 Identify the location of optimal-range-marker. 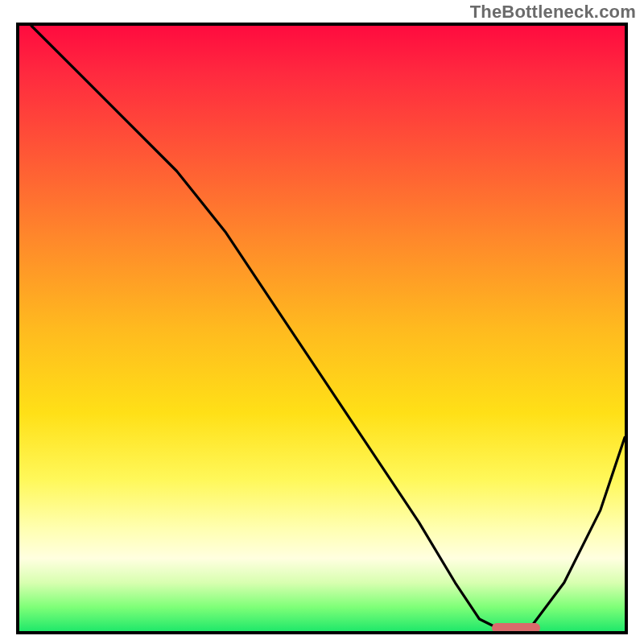
(516, 628).